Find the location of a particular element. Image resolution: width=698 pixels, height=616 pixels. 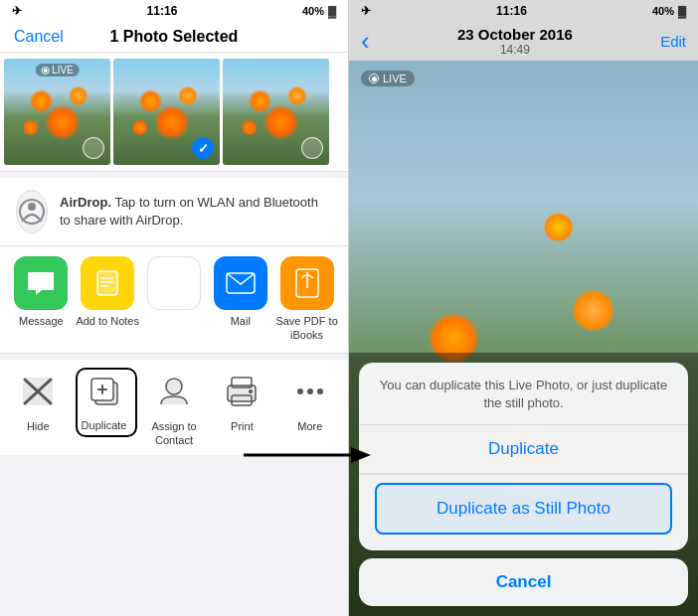

right-battery-text: 40% is located at coordinates (663, 11).